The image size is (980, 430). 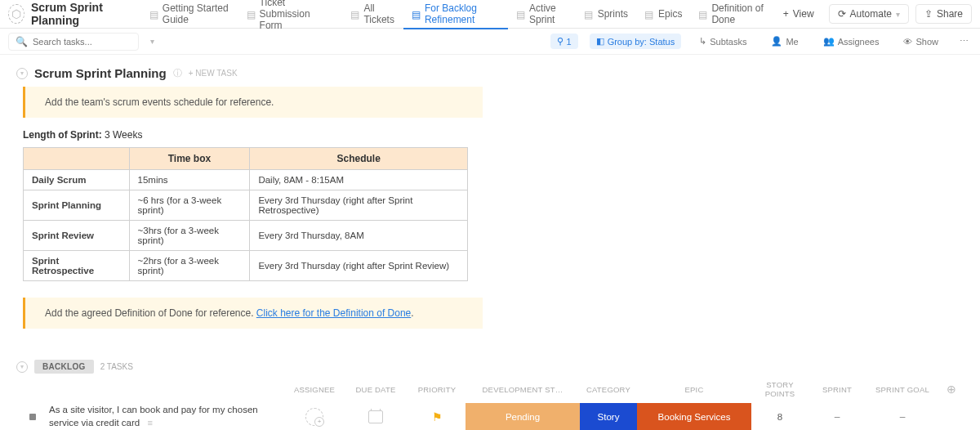 What do you see at coordinates (117, 366) in the screenshot?
I see `task-count: 2 TASKS` at bounding box center [117, 366].